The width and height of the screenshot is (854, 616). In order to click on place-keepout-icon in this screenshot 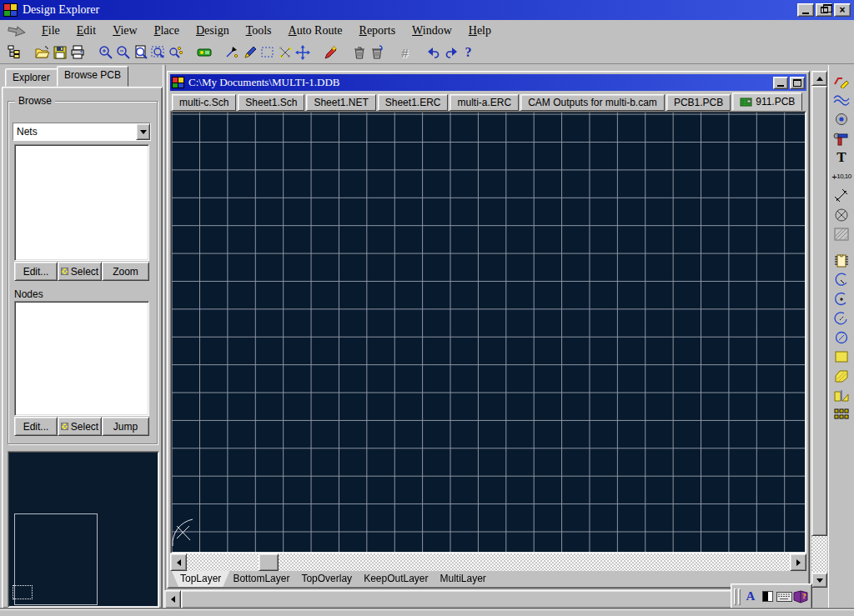, I will do `click(841, 215)`.